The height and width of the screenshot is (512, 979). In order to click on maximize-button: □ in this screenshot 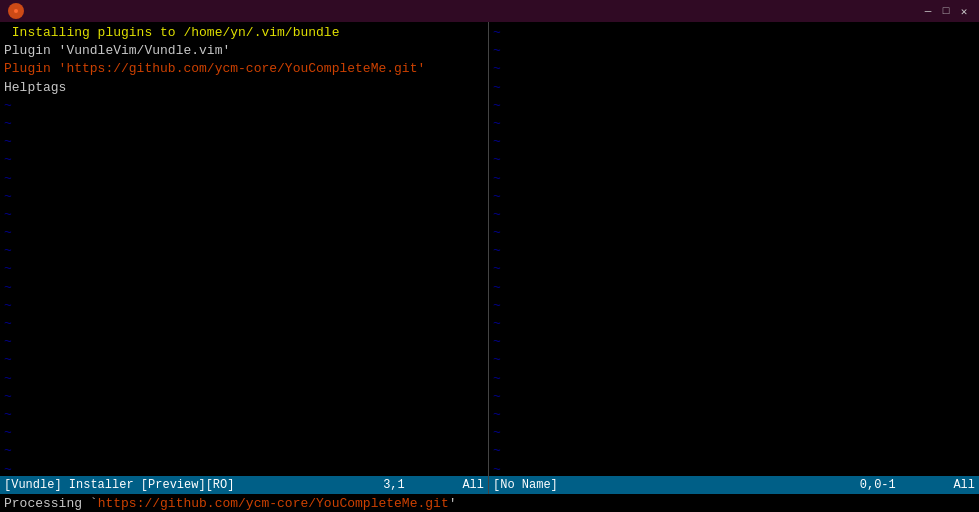, I will do `click(946, 11)`.